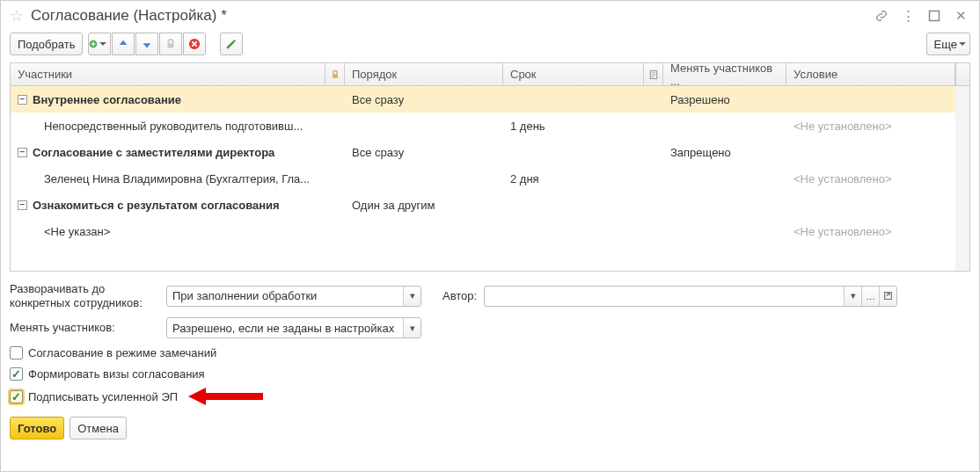 The height and width of the screenshot is (472, 980). I want to click on table-row: − Ознакомиться с результатом согласовани…, so click(483, 205).